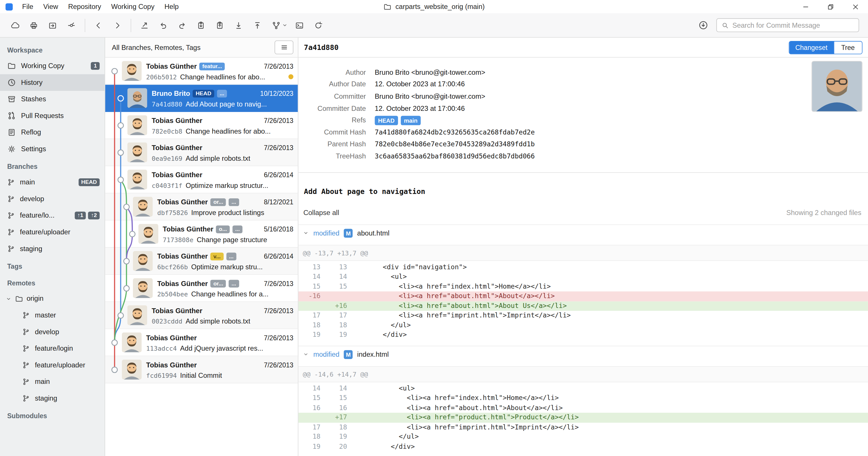 The width and height of the screenshot is (868, 456). I want to click on ref-badge-head: HEAD, so click(386, 120).